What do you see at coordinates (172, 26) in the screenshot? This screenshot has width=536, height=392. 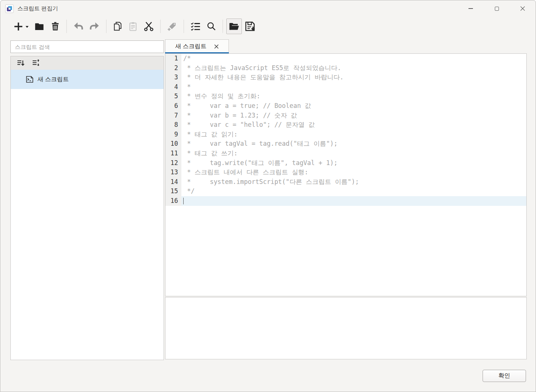 I see `add-tag-button` at bounding box center [172, 26].